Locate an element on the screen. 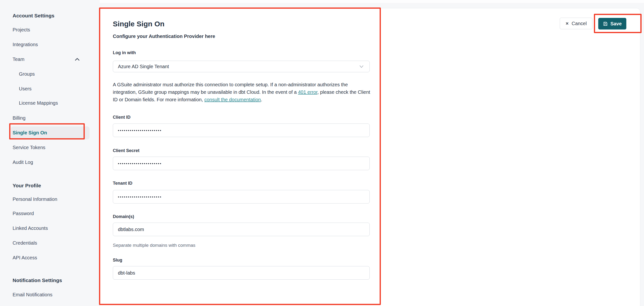  login-with-select: Azure AD Single Tenant is located at coordinates (241, 66).